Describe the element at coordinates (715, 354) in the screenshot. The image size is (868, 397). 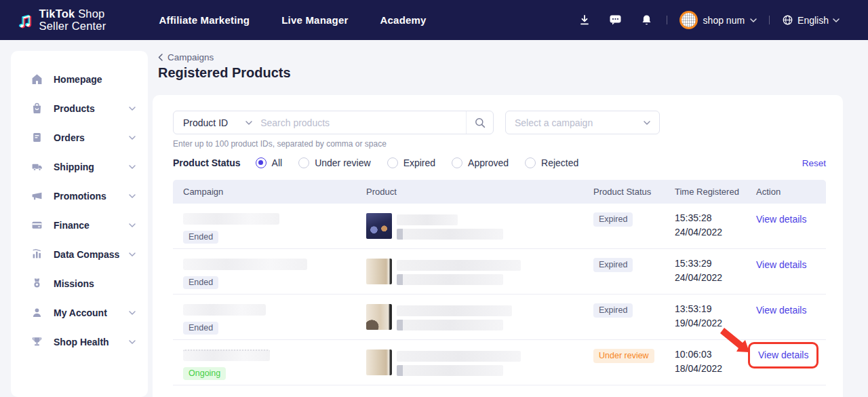
I see `time-value: 10:06:03` at that location.